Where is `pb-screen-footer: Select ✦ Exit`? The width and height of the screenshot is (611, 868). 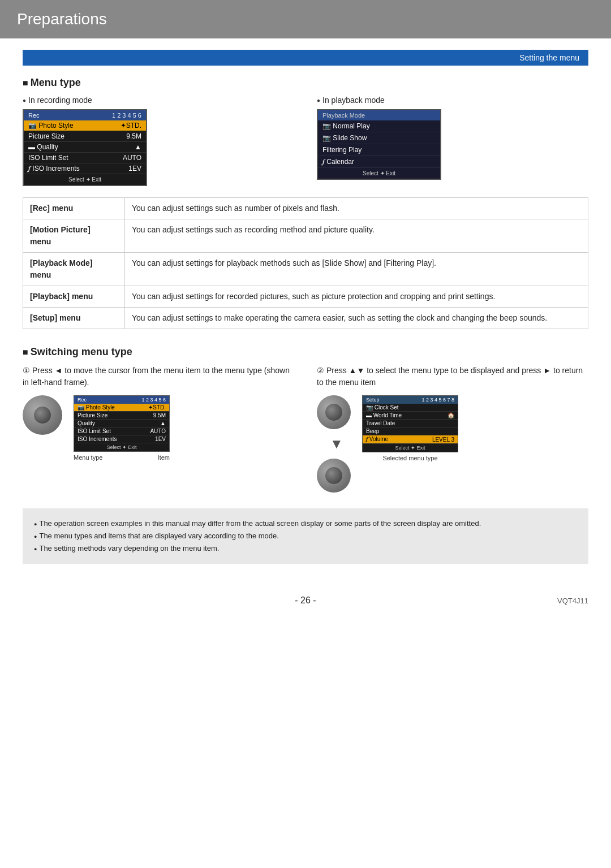
pb-screen-footer: Select ✦ Exit is located at coordinates (379, 173).